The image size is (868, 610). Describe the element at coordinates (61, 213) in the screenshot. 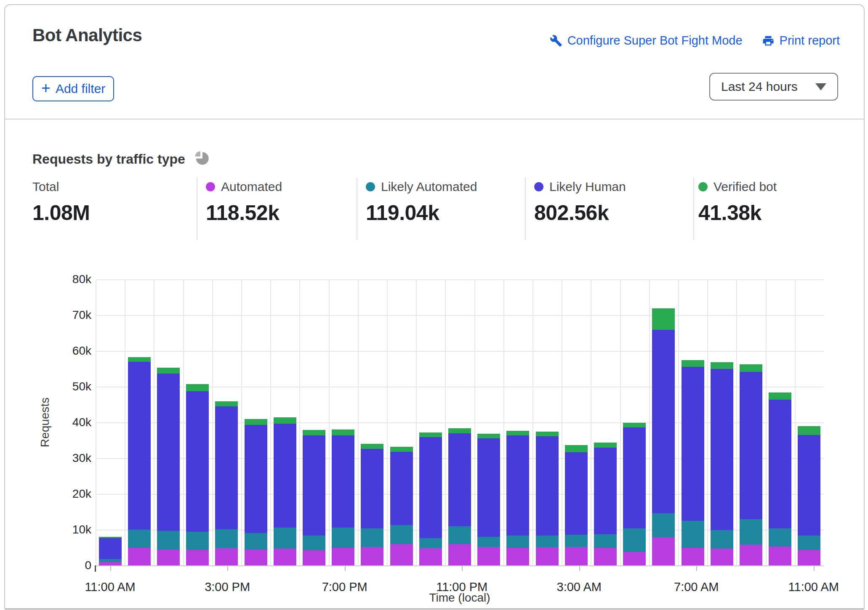

I see `stat-total-value: 1.08M` at that location.